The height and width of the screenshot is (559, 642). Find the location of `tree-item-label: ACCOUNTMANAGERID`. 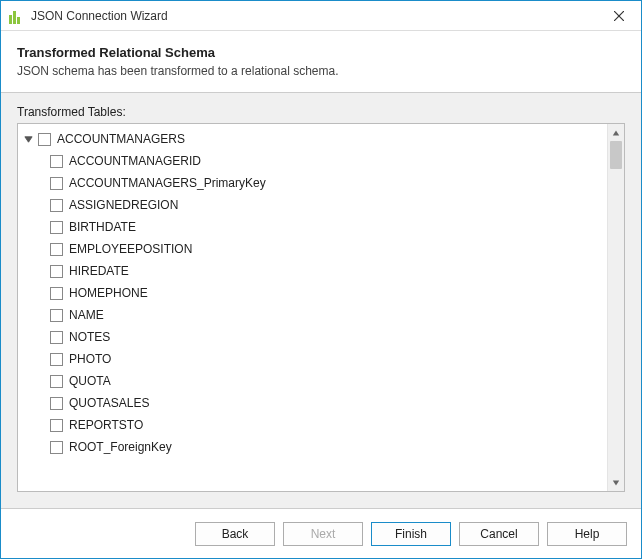

tree-item-label: ACCOUNTMANAGERID is located at coordinates (135, 161).